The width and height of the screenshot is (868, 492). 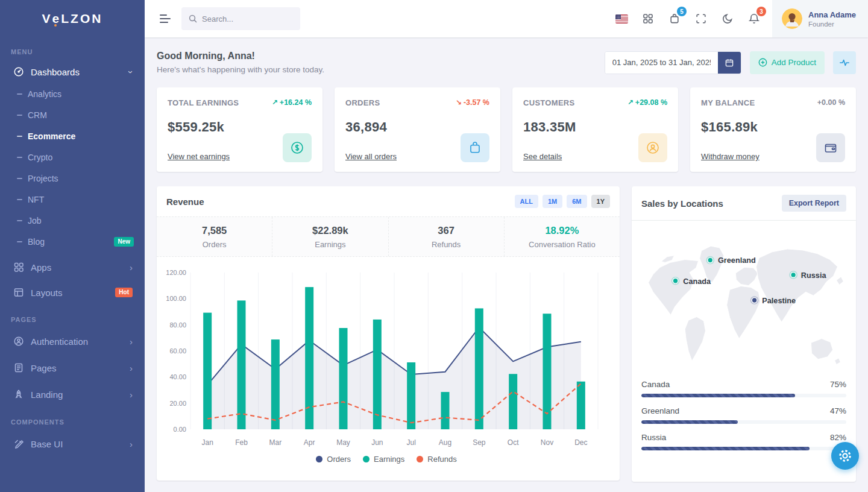 I want to click on language-flag-button, so click(x=621, y=19).